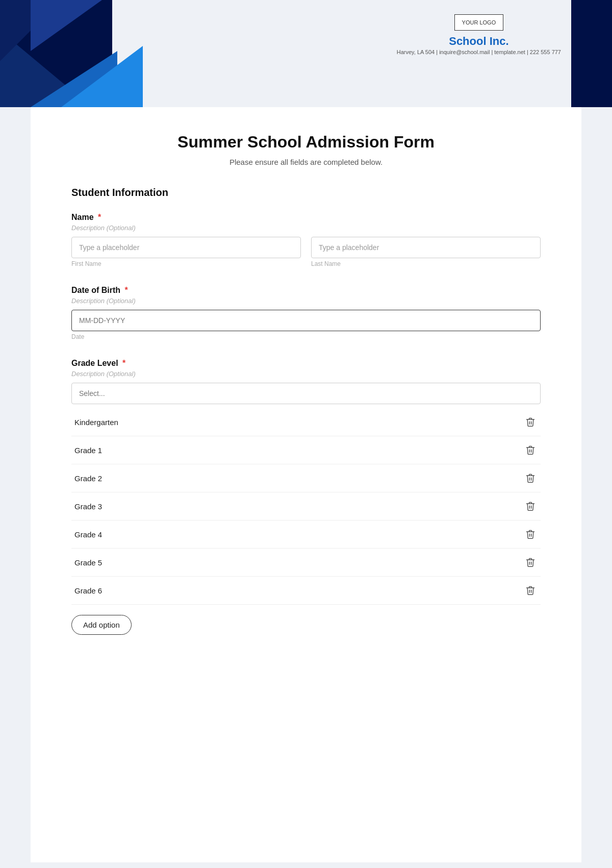  What do you see at coordinates (88, 562) in the screenshot?
I see `option-label: Grade 5` at bounding box center [88, 562].